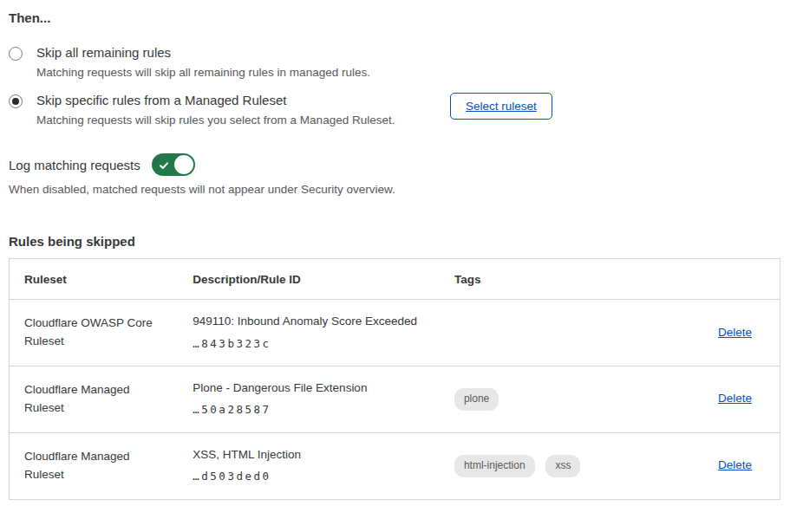 The height and width of the screenshot is (532, 790). What do you see at coordinates (164, 166) in the screenshot?
I see `check-icon` at bounding box center [164, 166].